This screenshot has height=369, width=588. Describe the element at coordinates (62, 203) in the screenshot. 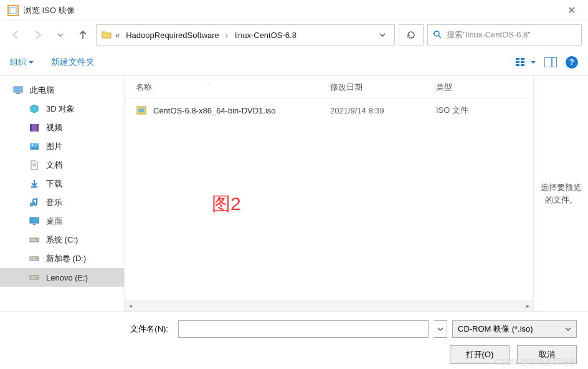

I see `sidebar-music: 音乐` at that location.